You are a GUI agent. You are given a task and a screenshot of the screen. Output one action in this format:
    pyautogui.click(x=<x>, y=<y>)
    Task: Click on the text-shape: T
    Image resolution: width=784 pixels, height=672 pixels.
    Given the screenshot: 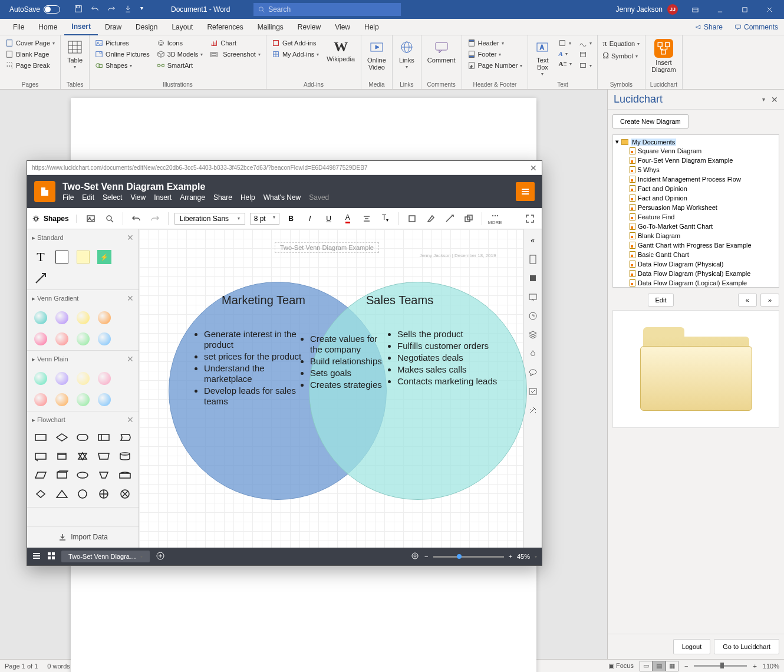 What is the action you would take?
    pyautogui.click(x=41, y=257)
    